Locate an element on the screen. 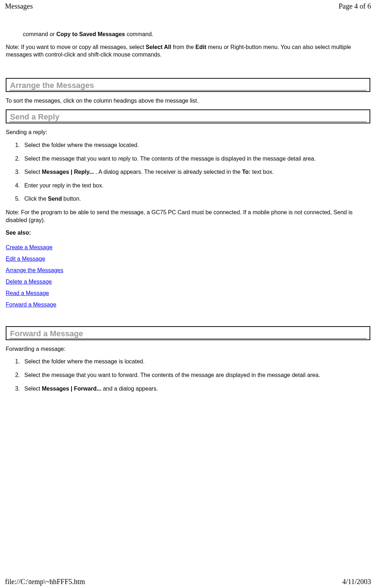 The height and width of the screenshot is (588, 376). list-item: Select the folder where the message is l… is located at coordinates (196, 362).